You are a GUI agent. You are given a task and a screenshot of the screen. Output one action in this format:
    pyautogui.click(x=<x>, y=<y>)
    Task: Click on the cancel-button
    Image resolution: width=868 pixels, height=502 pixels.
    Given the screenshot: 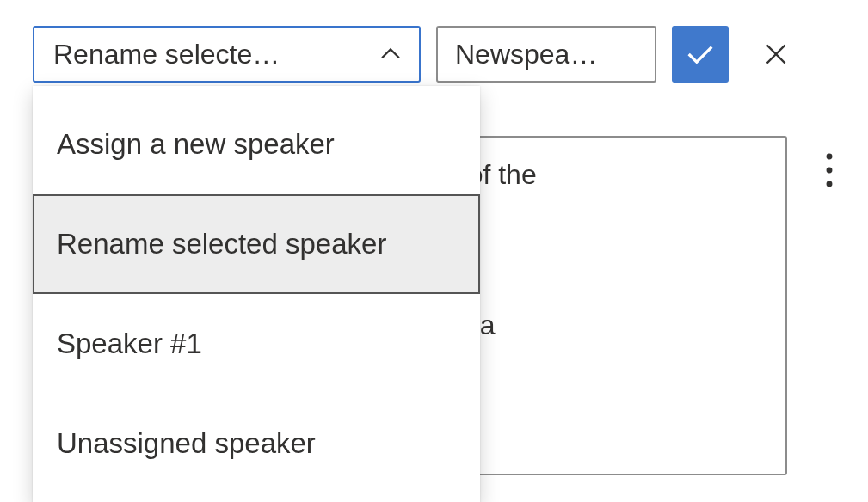 What is the action you would take?
    pyautogui.click(x=776, y=54)
    